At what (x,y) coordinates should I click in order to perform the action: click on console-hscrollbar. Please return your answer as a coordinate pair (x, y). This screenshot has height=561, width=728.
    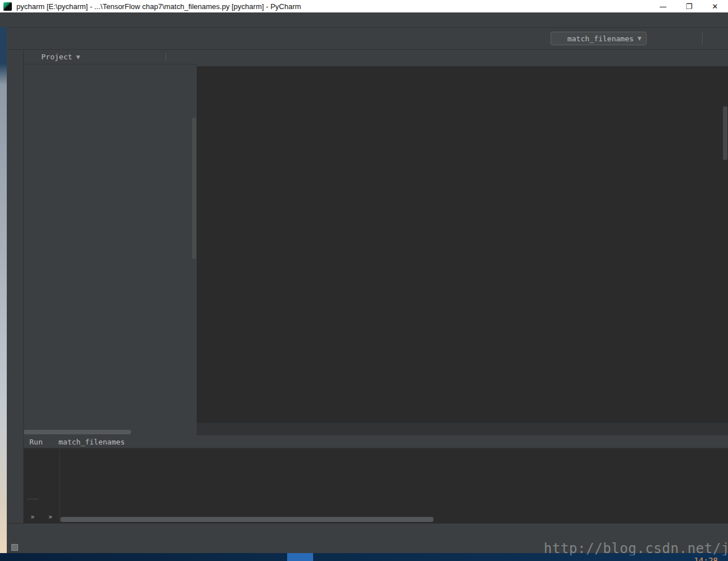
    Looking at the image, I should click on (395, 519).